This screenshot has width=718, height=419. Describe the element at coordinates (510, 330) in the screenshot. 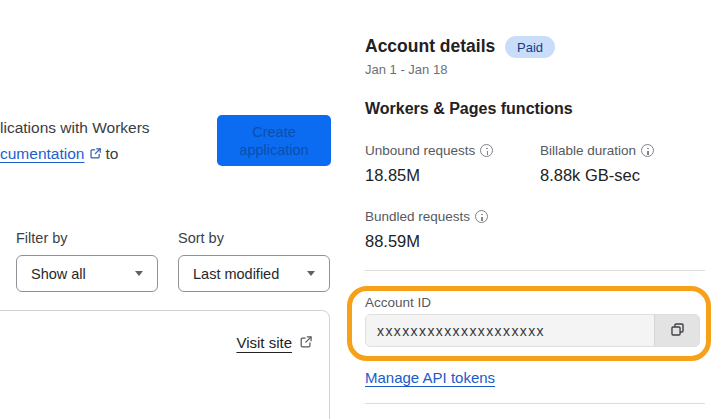

I see `account-id-input` at that location.